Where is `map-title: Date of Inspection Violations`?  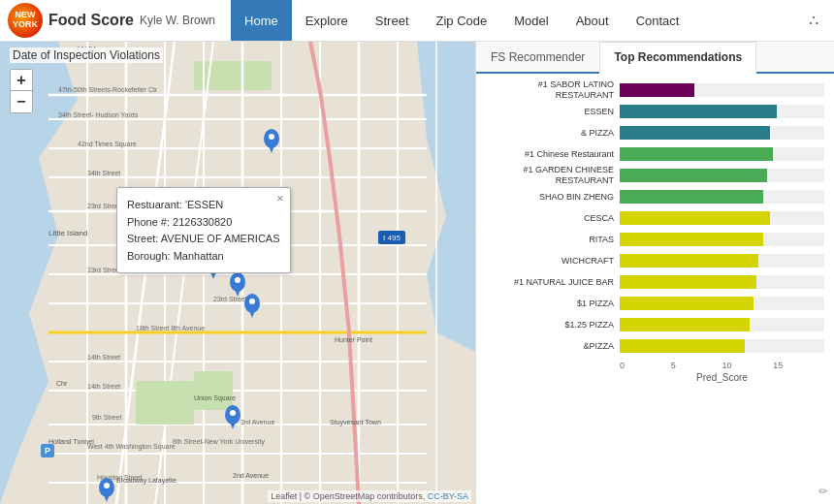
map-title: Date of Inspection Violations is located at coordinates (86, 55).